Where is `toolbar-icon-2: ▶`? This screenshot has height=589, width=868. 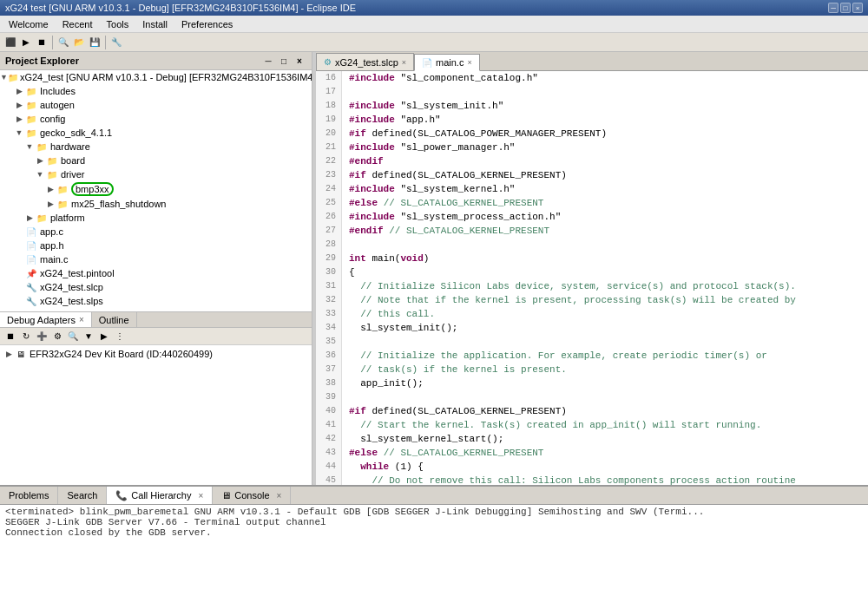
toolbar-icon-2: ▶ is located at coordinates (26, 43).